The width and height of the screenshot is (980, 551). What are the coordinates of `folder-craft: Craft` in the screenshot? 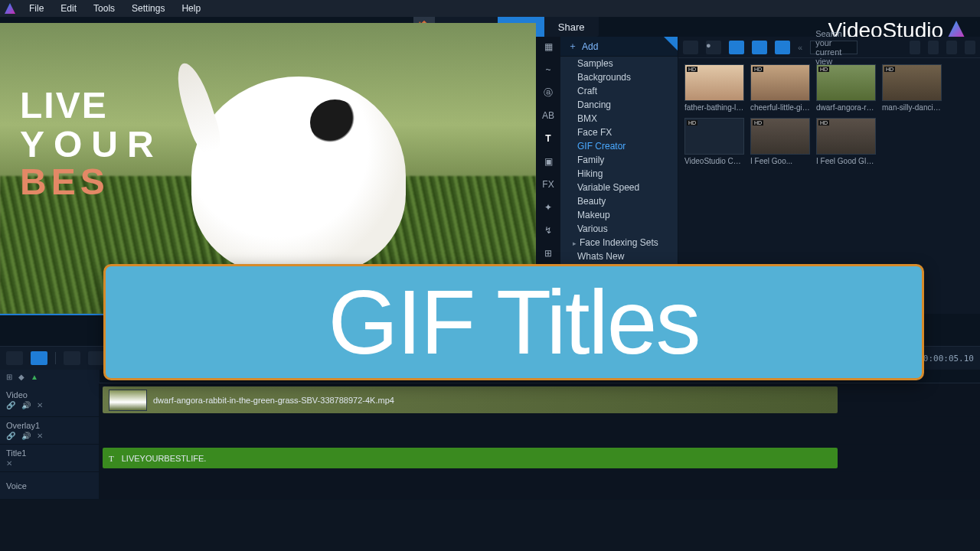 It's located at (619, 91).